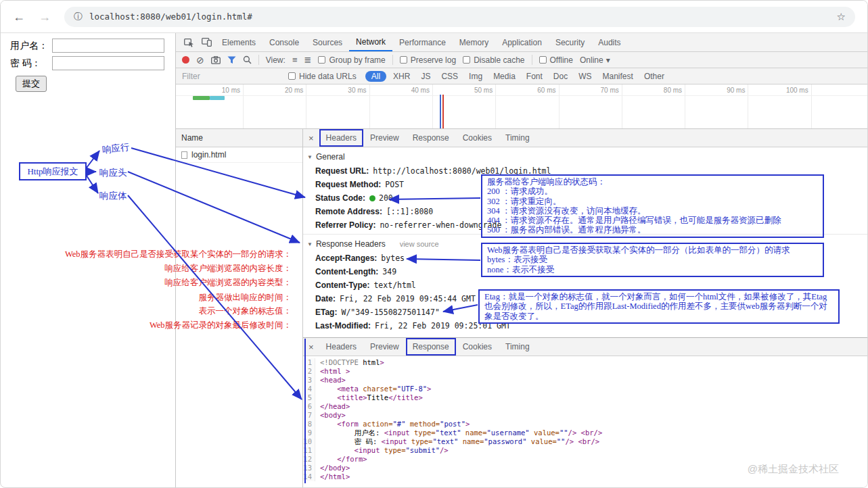 This screenshot has width=868, height=488. I want to click on annotation-red-note: 响应给客户端浏览器的内容类型：, so click(229, 283).